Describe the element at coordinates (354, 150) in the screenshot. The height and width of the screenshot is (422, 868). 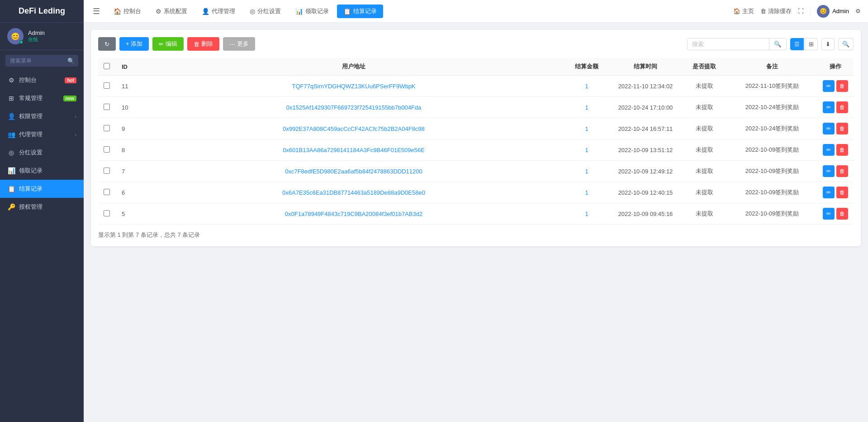
I see `address-link: 0x601B13AA86a7298141184A3Fc9B46F01E509e5…` at that location.